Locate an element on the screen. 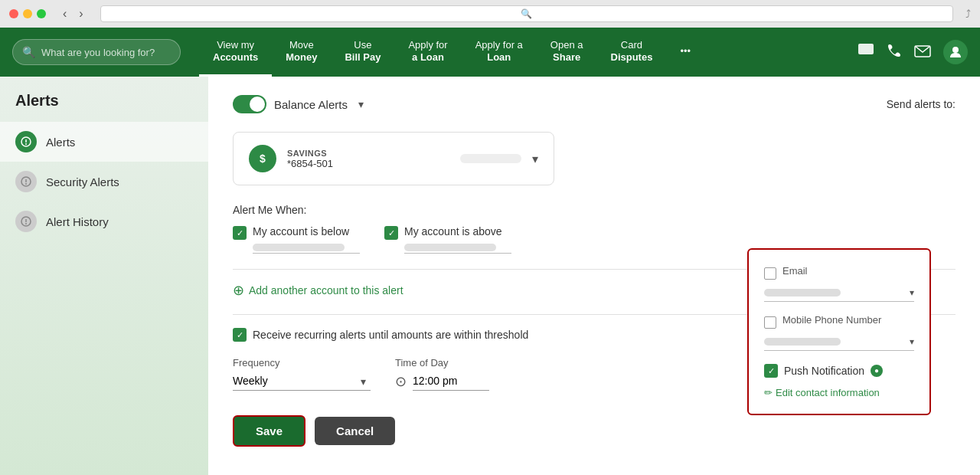 The width and height of the screenshot is (980, 475). above-checkbox: ✓ is located at coordinates (391, 233).